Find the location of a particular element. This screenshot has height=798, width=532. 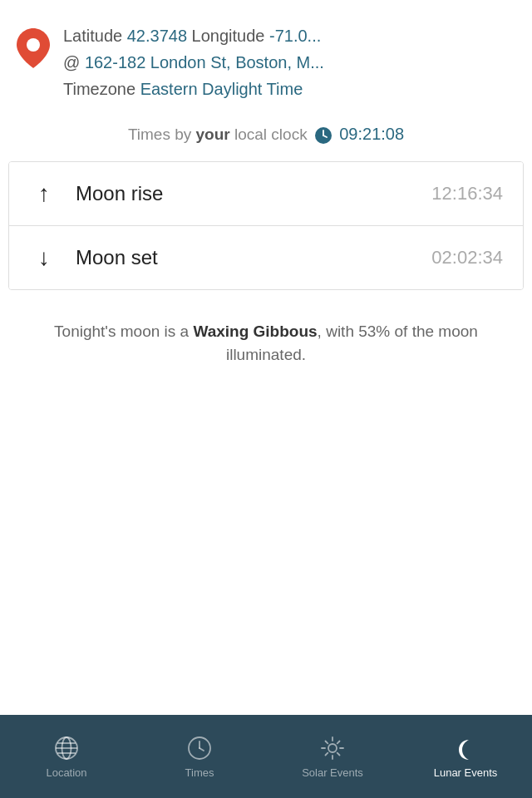

location-header: Latitude 42.3748 Longitude -71.0... @ 16… is located at coordinates (266, 58).